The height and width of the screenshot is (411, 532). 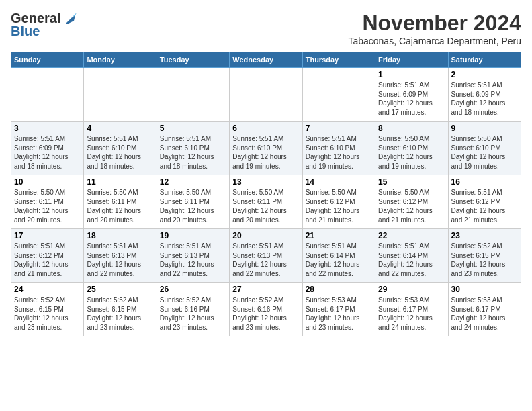 I want to click on day-number: 20, so click(x=266, y=236).